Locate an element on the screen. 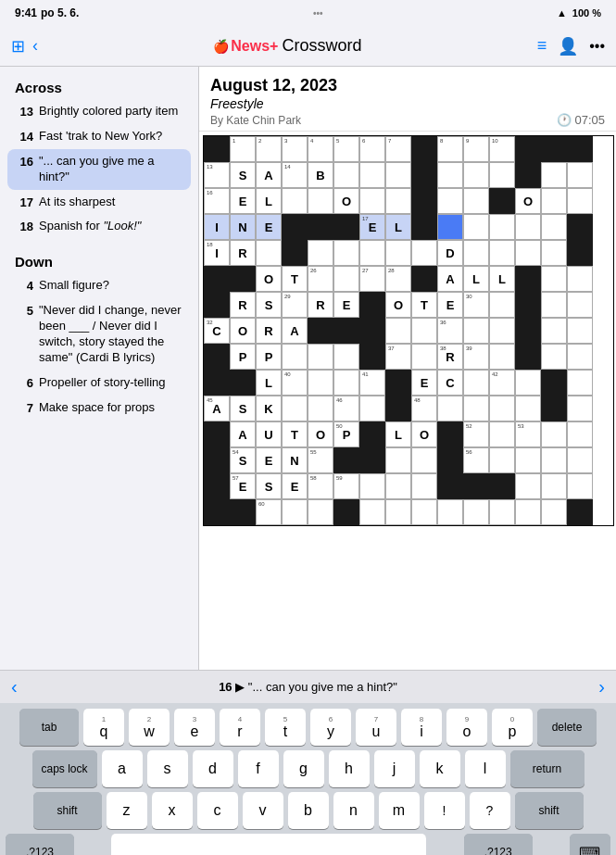 The height and width of the screenshot is (855, 616). cell-11-4: O is located at coordinates (321, 434).